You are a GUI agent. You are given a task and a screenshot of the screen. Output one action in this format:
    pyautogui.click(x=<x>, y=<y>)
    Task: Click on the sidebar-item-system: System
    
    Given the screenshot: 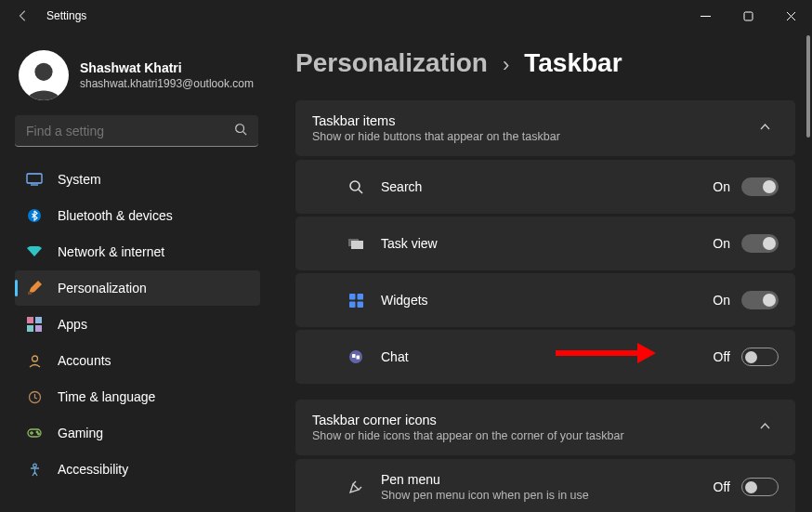 What is the action you would take?
    pyautogui.click(x=138, y=179)
    